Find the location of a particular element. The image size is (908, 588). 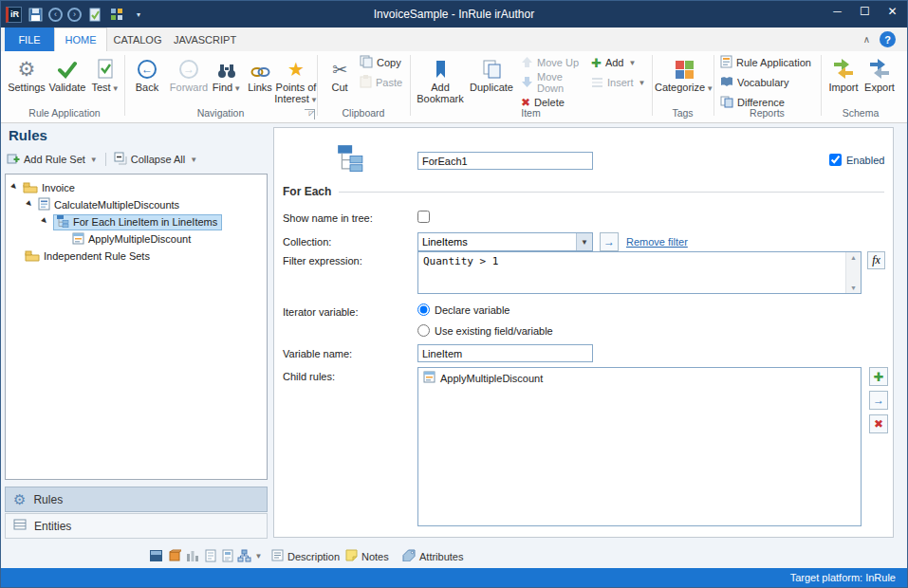

tree-item-apply-multiple-discount: ApplyMultipleDiscount is located at coordinates (137, 239).